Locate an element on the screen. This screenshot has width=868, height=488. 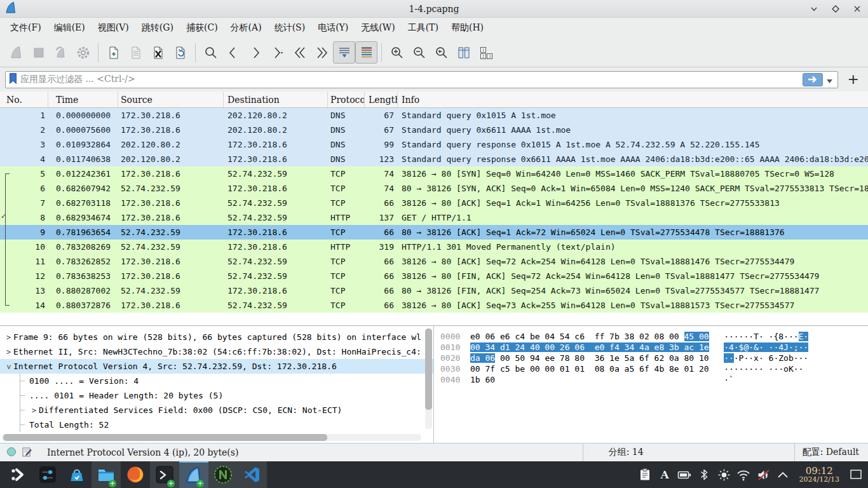
detail-row: .... 0101 = Header Length: 20 bytes (5) is located at coordinates (217, 395).